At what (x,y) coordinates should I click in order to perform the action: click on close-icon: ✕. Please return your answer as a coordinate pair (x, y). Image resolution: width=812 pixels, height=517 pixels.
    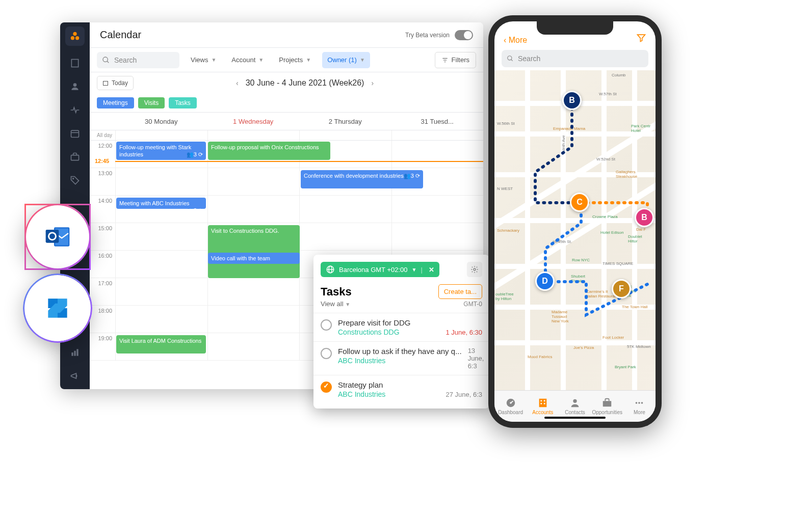
    Looking at the image, I should click on (431, 270).